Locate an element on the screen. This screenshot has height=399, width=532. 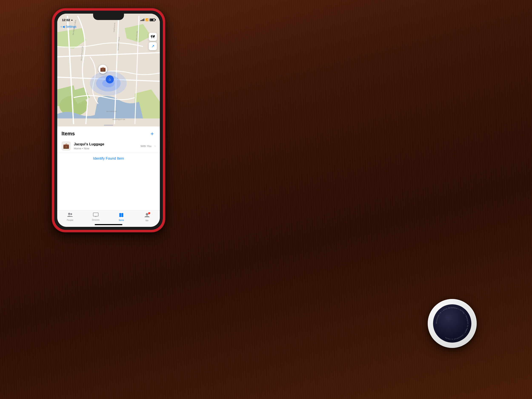
svg-text:Bluetooth LE • Ultra Wideband : Bluetooth LE • Ultra Wideband • AirTag •… is located at coordinates (452, 323).